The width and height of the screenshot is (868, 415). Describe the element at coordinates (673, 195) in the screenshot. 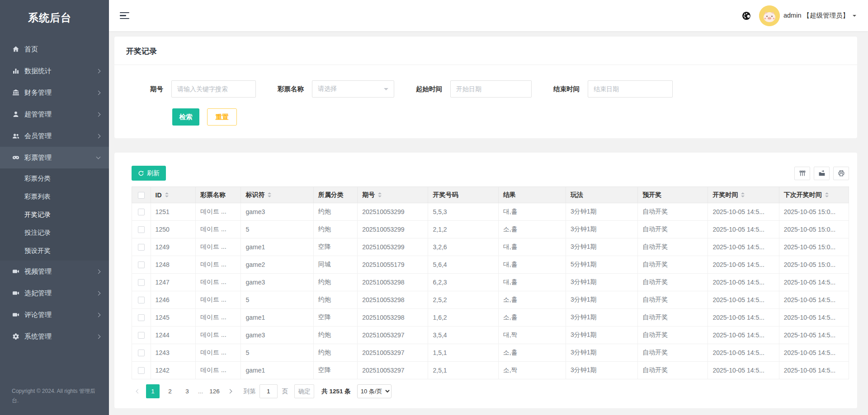

I see `column-header-pre_draw: 预开奖` at that location.